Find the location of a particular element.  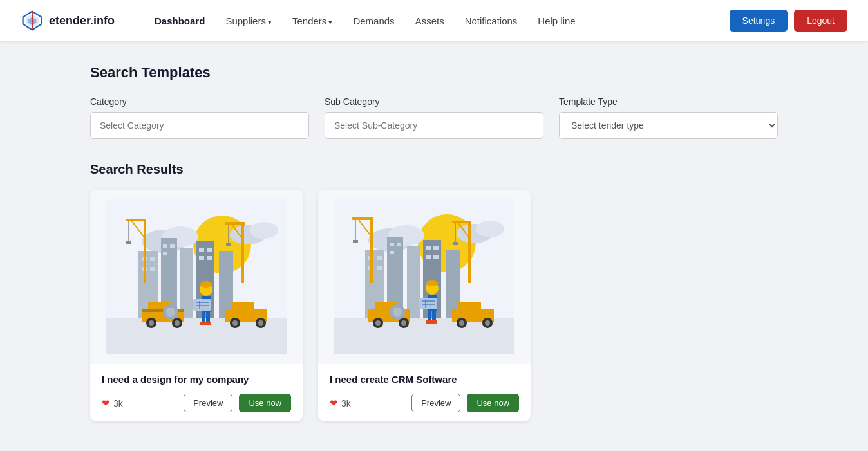

use-now-button-2: Use now is located at coordinates (493, 403).